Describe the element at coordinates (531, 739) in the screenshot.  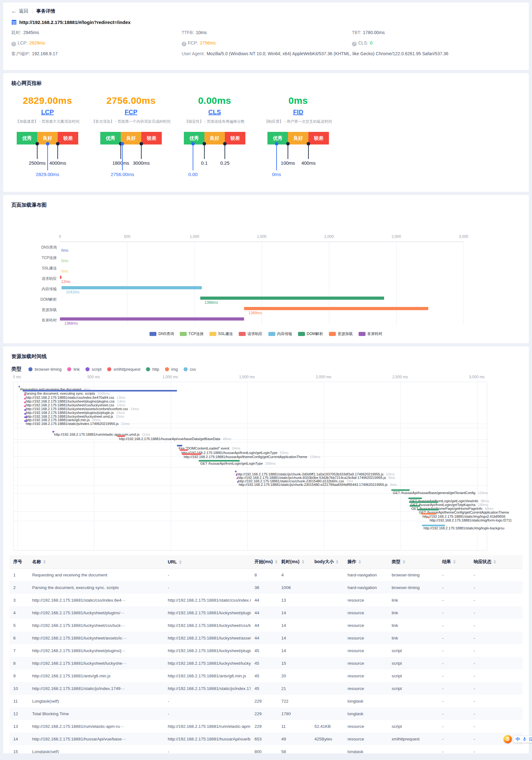
I see `keyboard-icon` at that location.